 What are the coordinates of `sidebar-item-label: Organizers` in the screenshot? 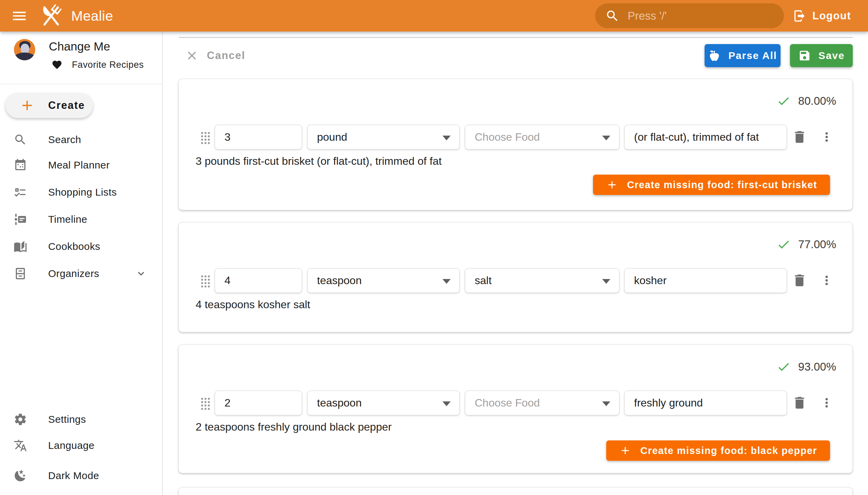 It's located at (74, 274).